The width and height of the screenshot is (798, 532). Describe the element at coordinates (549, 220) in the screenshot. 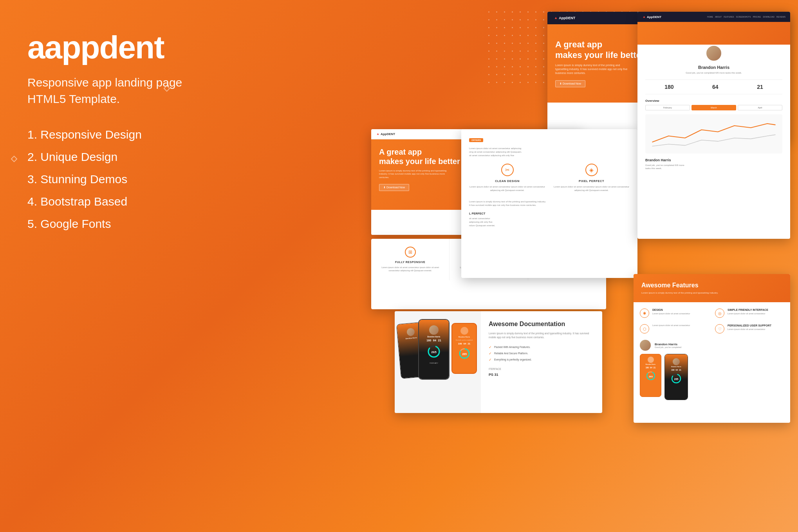

I see `pixel-text-bottom: L PERFECT sit amet consectetur adipiscin…` at that location.